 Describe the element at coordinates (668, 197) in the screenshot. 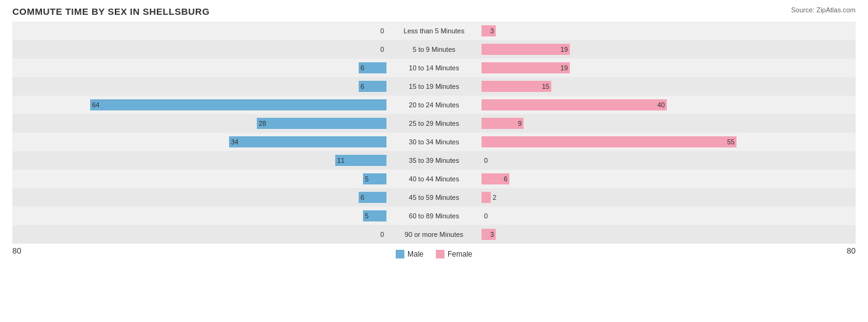

I see `right-bar-area: 2` at that location.